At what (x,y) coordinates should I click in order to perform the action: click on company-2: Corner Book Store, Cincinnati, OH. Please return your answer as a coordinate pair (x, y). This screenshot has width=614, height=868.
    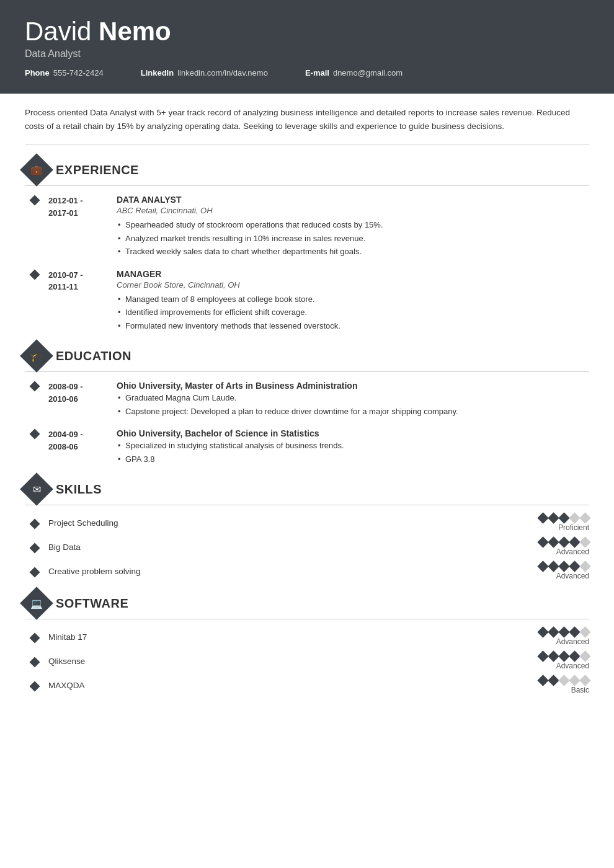
    Looking at the image, I should click on (353, 285).